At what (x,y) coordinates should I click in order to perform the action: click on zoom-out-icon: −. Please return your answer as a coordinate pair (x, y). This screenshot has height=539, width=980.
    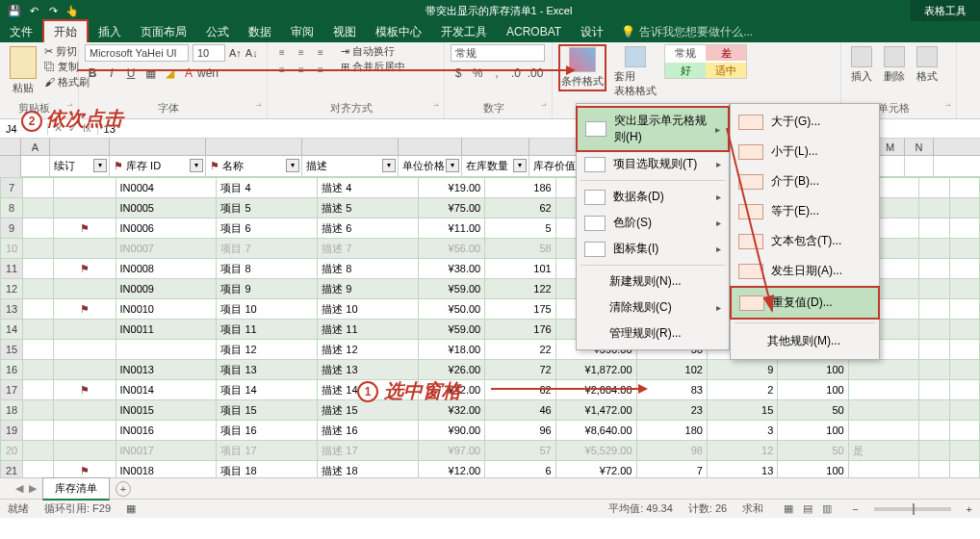
    Looking at the image, I should click on (855, 509).